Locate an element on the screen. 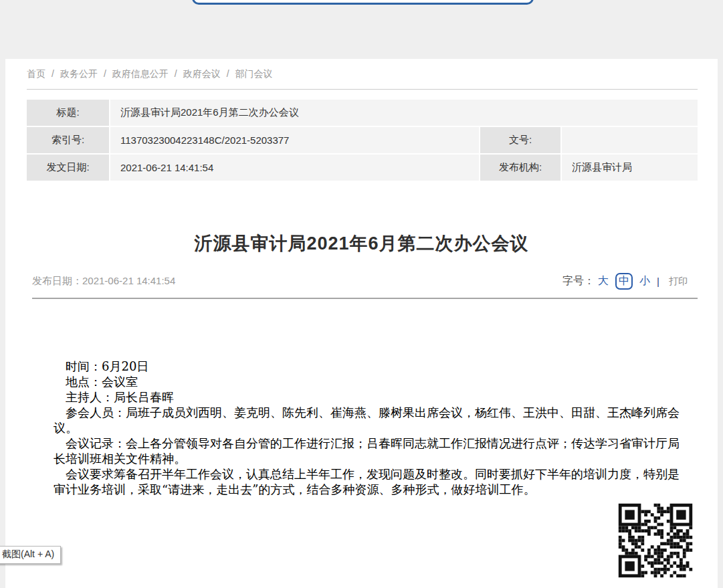 The image size is (723, 588). article-paragraph: 会议记录：会上各分管领导对各自分管的工作进行汇报；吕春晖同志就工作汇报情况进行点… is located at coordinates (368, 451).